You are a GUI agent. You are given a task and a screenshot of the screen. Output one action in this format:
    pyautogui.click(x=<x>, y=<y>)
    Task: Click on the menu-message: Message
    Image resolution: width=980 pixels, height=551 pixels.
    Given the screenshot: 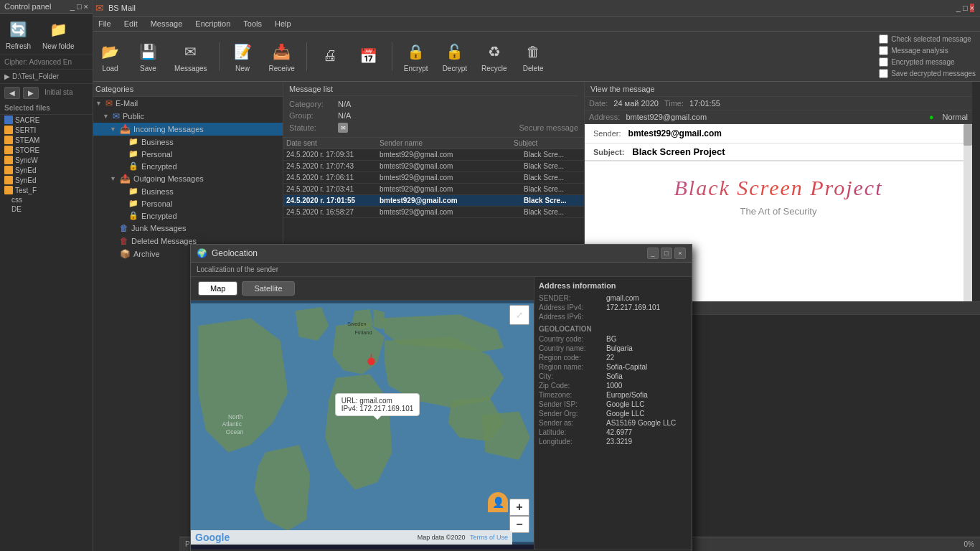 What is the action you would take?
    pyautogui.click(x=166, y=24)
    